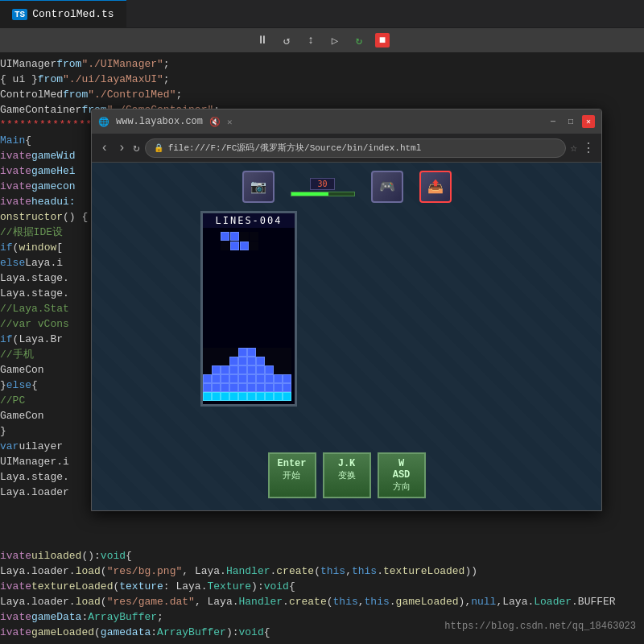 The height and width of the screenshot is (644, 644). I want to click on jk-btn-label1: J.K, so click(347, 464).